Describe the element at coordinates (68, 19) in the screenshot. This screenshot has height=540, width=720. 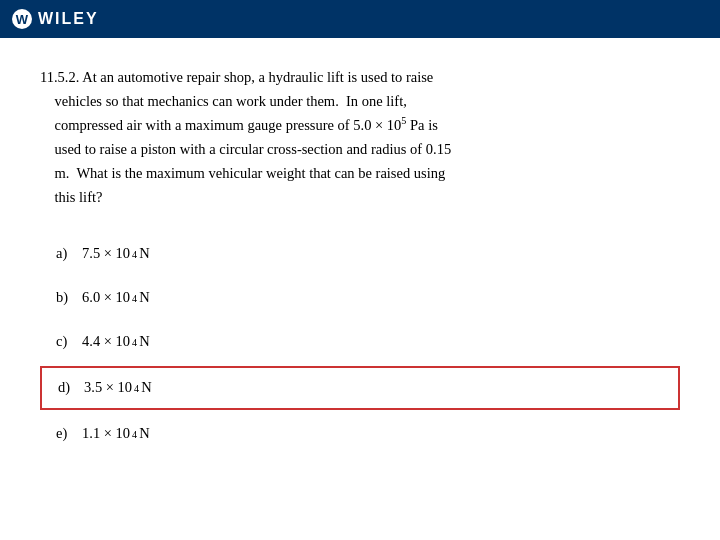
I see `logo-text: WILEY` at that location.